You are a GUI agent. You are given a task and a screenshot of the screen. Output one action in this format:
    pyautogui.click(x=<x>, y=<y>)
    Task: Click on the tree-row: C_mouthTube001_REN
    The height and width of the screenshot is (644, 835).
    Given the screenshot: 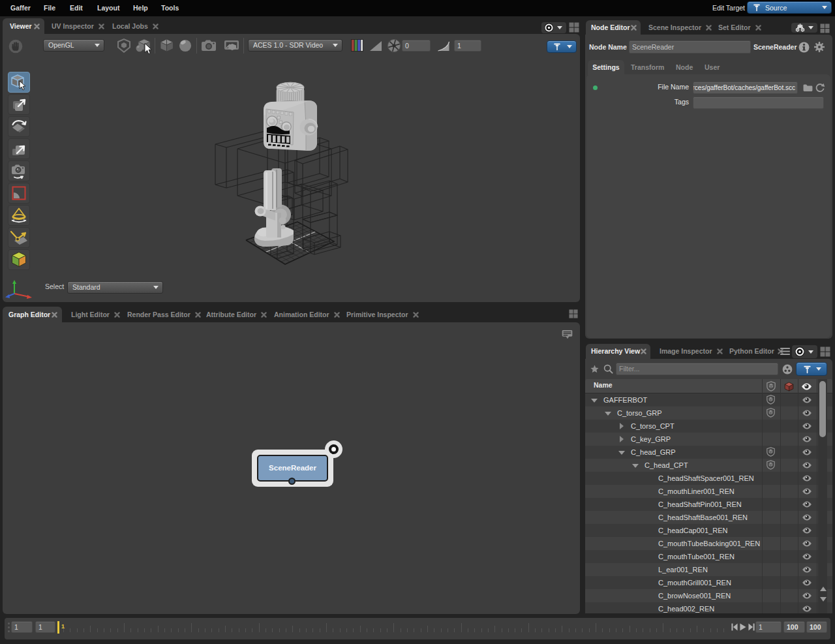 What is the action you would take?
    pyautogui.click(x=708, y=557)
    